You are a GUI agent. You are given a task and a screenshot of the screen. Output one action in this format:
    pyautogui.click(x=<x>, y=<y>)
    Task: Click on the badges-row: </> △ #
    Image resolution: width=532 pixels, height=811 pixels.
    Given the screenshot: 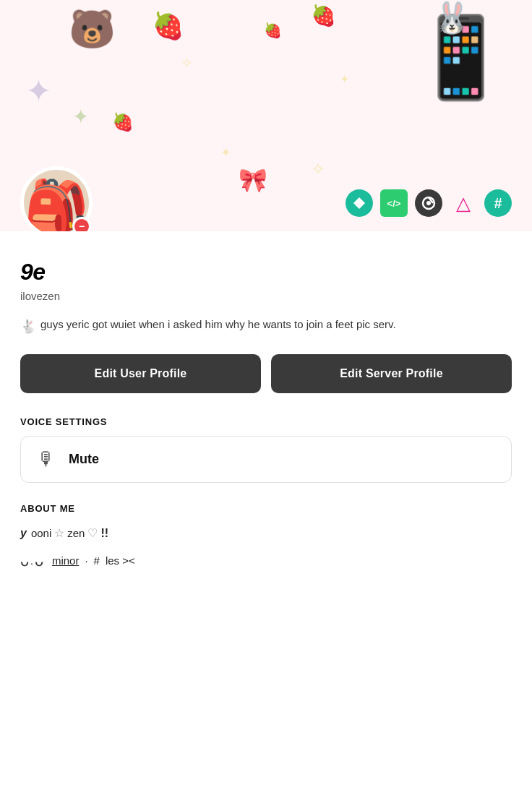 What is the action you would take?
    pyautogui.click(x=429, y=203)
    